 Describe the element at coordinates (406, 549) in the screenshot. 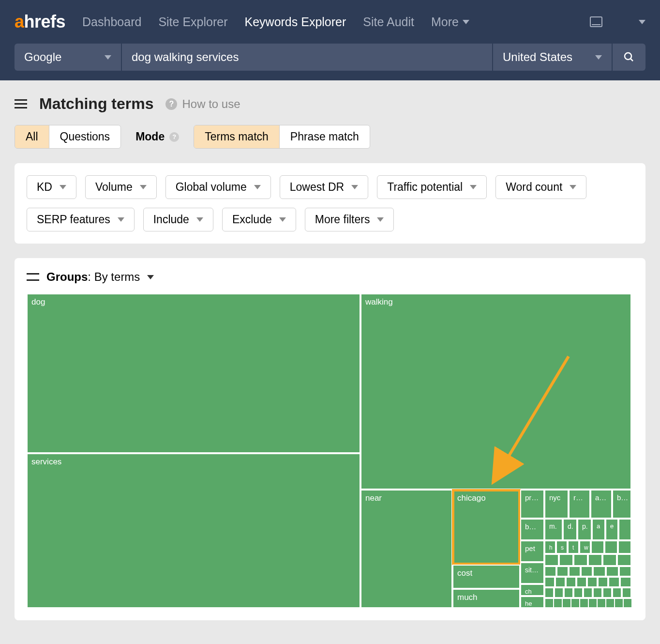

I see `treemap-cell-near: near` at that location.